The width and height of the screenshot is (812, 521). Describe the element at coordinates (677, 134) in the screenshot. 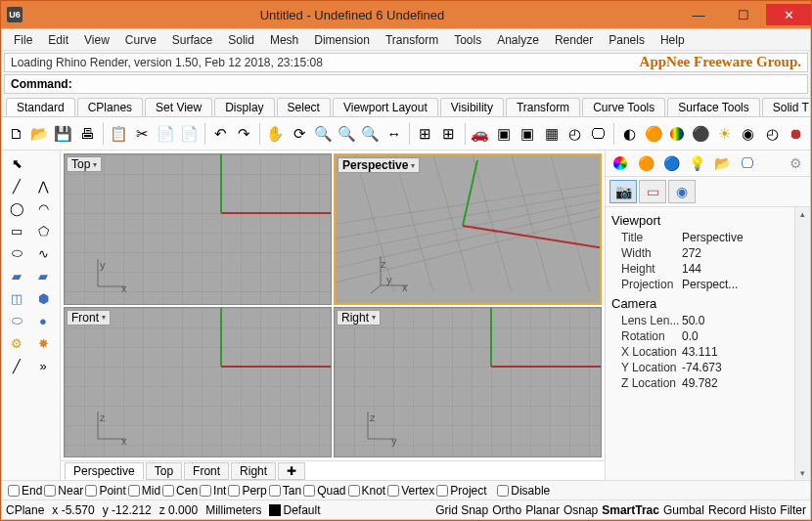

I see `material-icon` at that location.